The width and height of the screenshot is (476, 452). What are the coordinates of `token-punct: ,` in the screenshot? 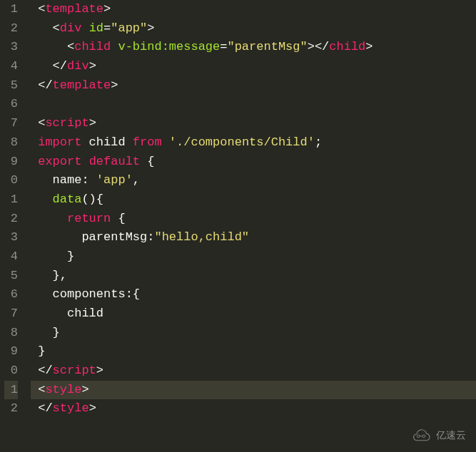 It's located at (136, 180).